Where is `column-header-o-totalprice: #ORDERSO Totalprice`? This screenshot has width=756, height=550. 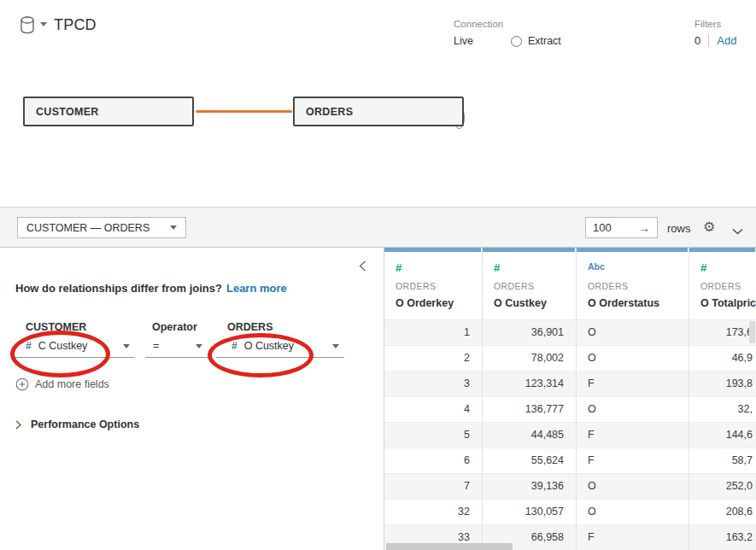 column-header-o-totalprice: #ORDERSO Totalprice is located at coordinates (723, 284).